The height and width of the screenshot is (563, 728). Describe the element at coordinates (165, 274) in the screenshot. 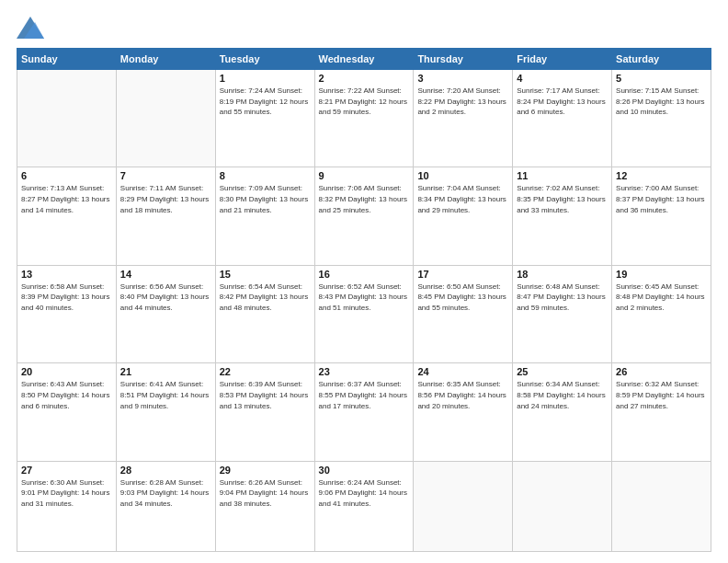

I see `day-number: 14` at that location.